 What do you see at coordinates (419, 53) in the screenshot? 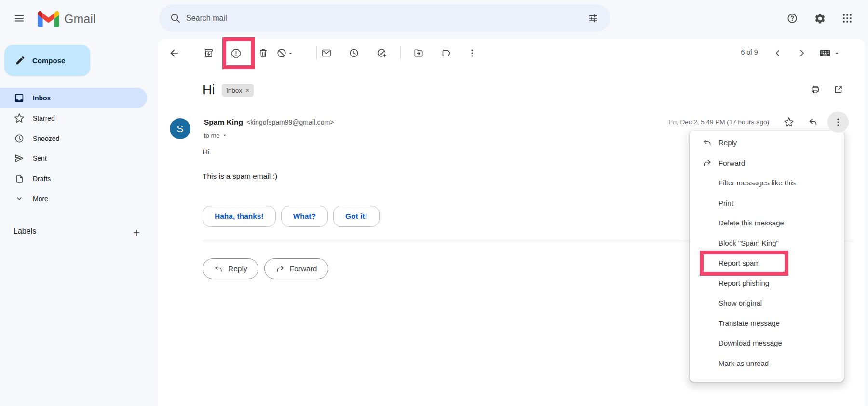
I see `move-folder-icon` at bounding box center [419, 53].